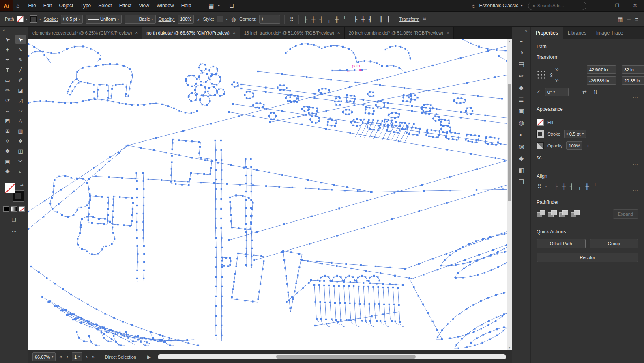 The image size is (644, 363). I want to click on menu-file: File, so click(32, 6).